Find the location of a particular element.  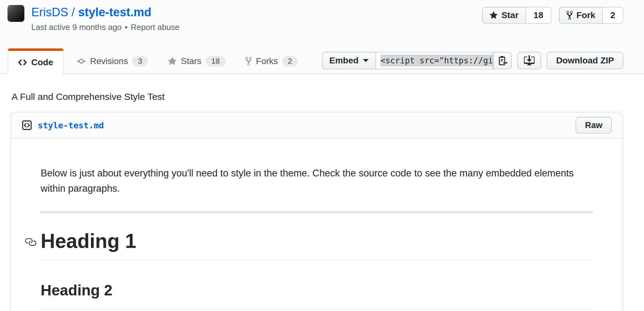

fork-button: Fork is located at coordinates (581, 15).